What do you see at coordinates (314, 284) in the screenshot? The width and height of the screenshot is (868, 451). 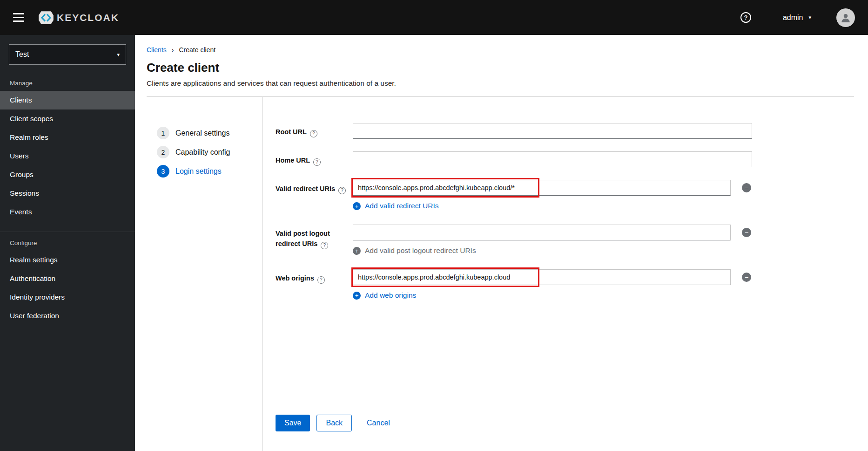 I see `web-origins-label: Web origins?` at bounding box center [314, 284].